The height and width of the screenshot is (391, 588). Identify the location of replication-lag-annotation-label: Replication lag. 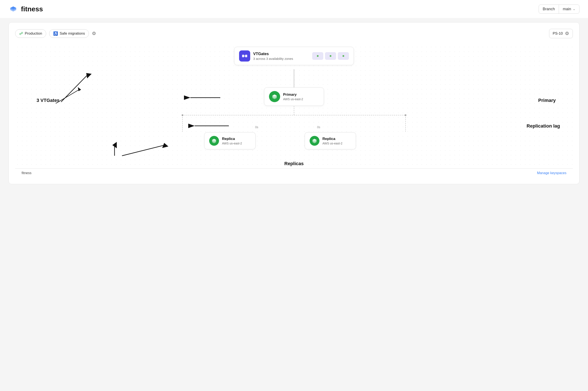
(543, 126).